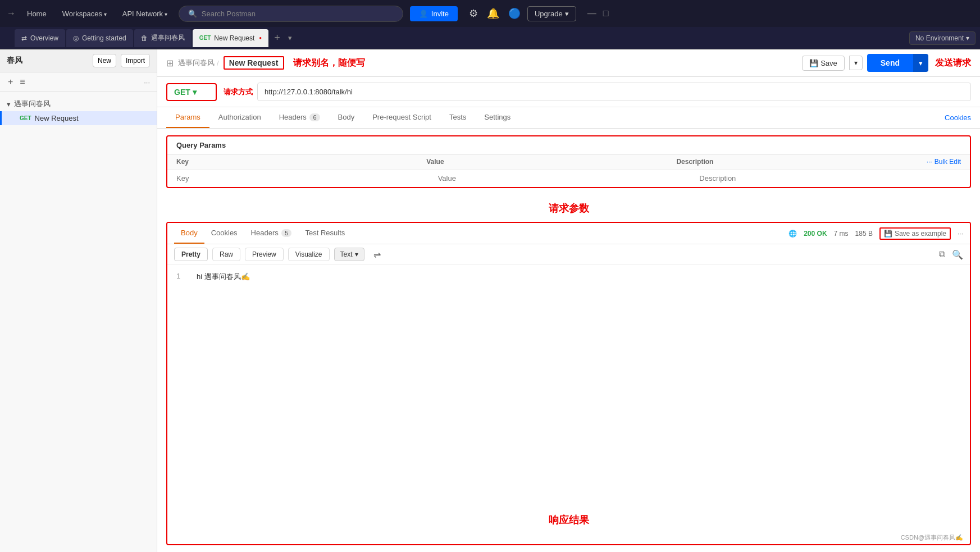 This screenshot has height=552, width=980. Describe the element at coordinates (264, 254) in the screenshot. I see `format-preview: Preview` at that location.